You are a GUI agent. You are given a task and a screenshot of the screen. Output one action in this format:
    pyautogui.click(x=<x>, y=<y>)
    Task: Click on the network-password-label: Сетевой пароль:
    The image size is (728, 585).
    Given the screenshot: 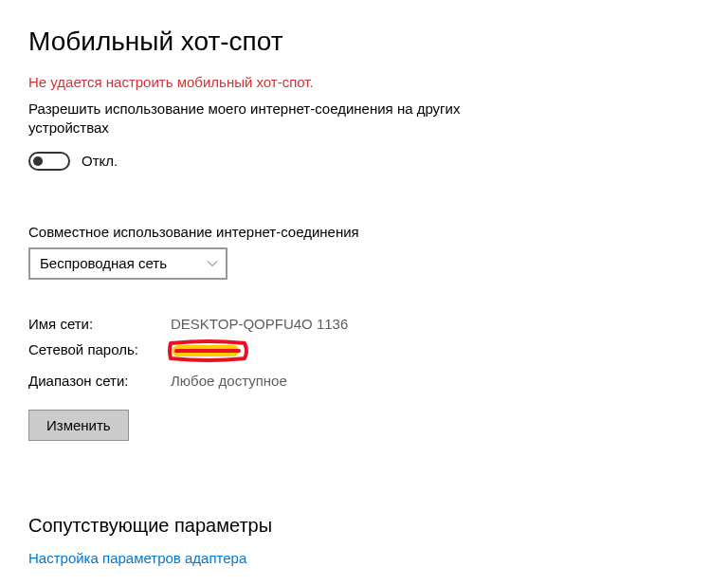 What is the action you would take?
    pyautogui.click(x=100, y=353)
    